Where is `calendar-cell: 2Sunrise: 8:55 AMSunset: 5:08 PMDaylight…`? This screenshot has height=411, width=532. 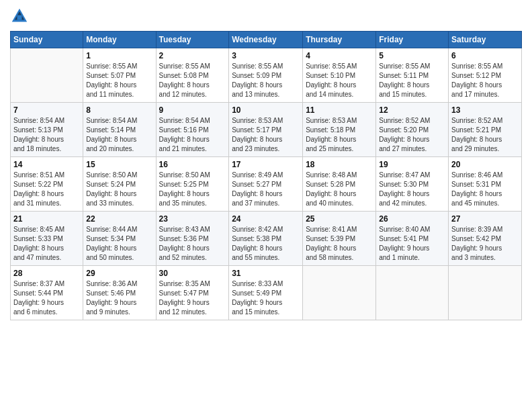 calendar-cell: 2Sunrise: 8:55 AMSunset: 5:08 PMDaylight… is located at coordinates (192, 75).